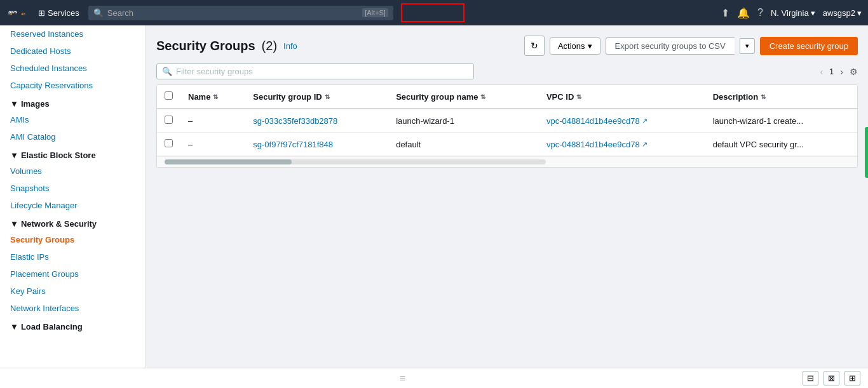  Describe the element at coordinates (747, 46) in the screenshot. I see `export-dropdown-button: ▾` at that location.